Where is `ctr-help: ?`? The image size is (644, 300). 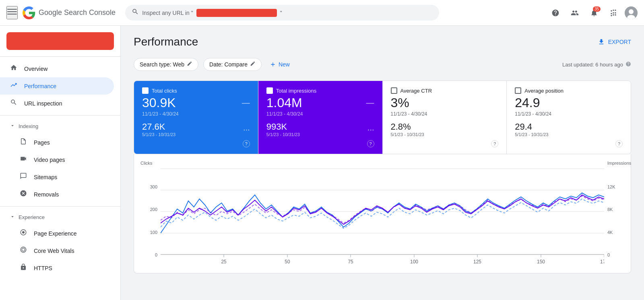
ctr-help: ? is located at coordinates (445, 144).